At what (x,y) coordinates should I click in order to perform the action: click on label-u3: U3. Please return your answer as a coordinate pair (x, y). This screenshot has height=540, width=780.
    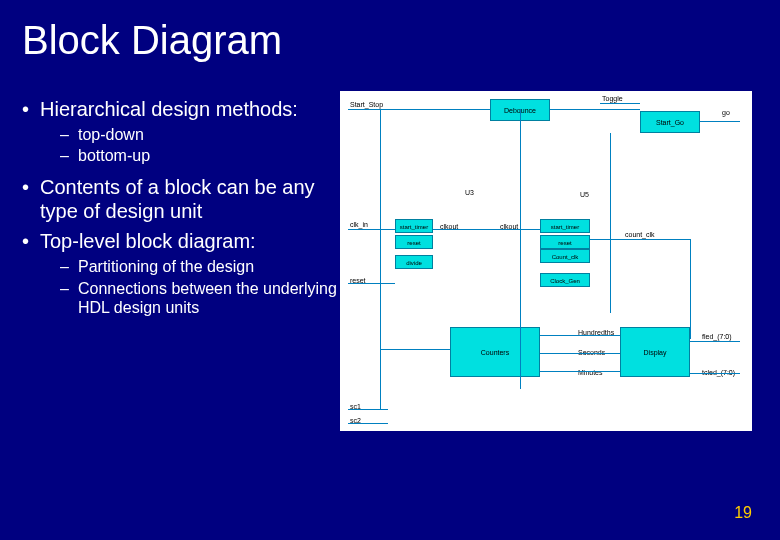
    Looking at the image, I should click on (470, 192).